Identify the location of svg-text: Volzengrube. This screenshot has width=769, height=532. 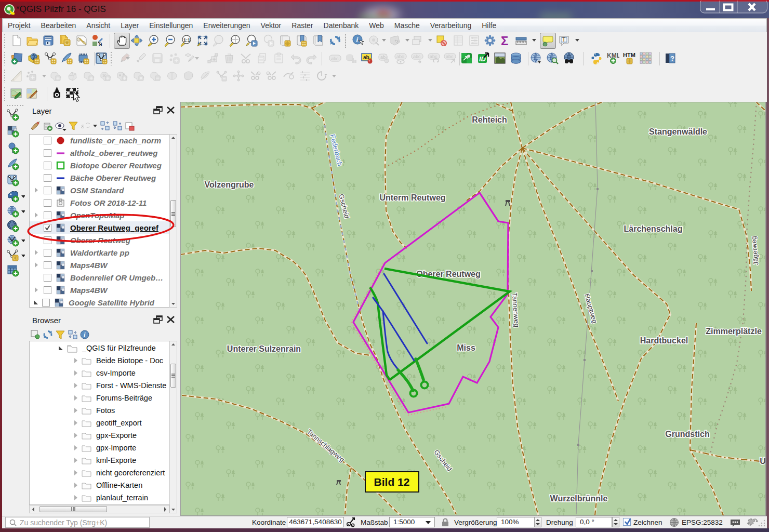
(230, 185).